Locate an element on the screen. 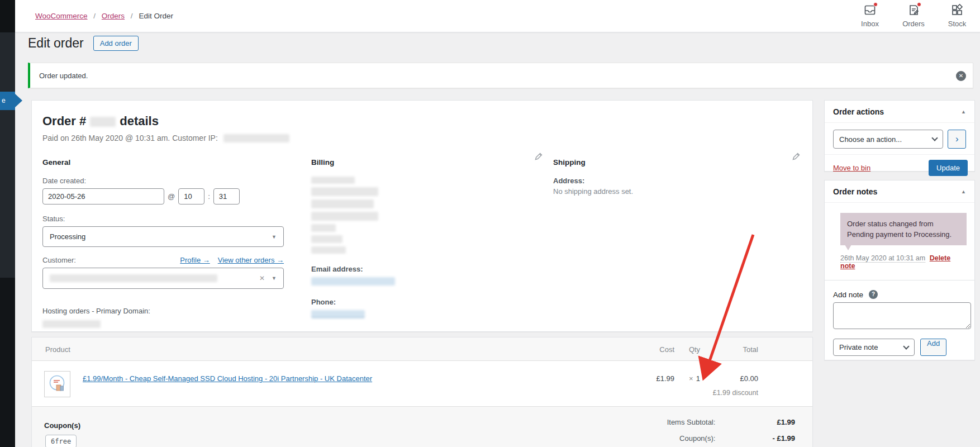 Image resolution: width=980 pixels, height=447 pixels. view-other-orders-link: View other orders → is located at coordinates (251, 260).